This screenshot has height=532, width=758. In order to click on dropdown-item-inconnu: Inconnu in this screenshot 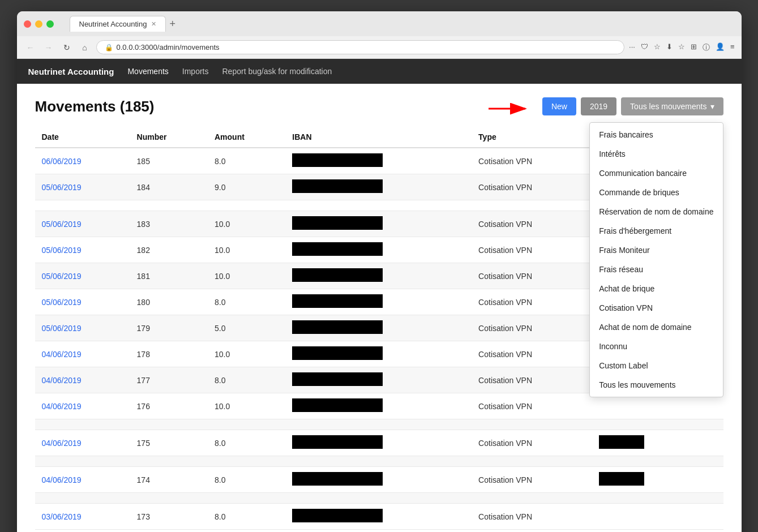, I will do `click(656, 346)`.